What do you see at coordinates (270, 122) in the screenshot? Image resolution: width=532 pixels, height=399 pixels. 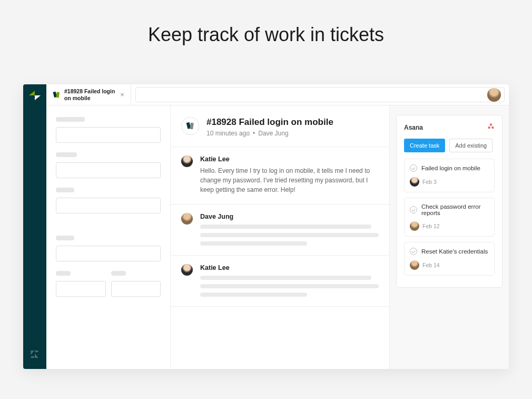 I see `ticket-title: #18928 Failed login on mobile` at bounding box center [270, 122].